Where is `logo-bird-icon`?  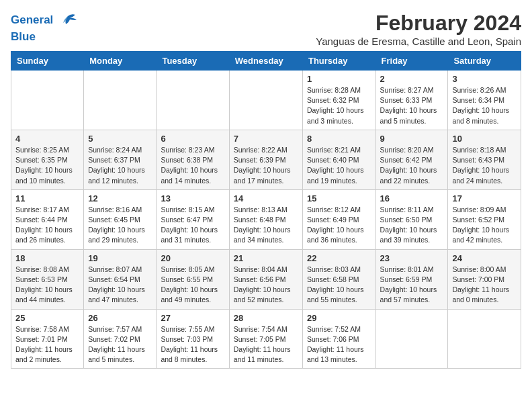
logo-bird-icon is located at coordinates (68, 21).